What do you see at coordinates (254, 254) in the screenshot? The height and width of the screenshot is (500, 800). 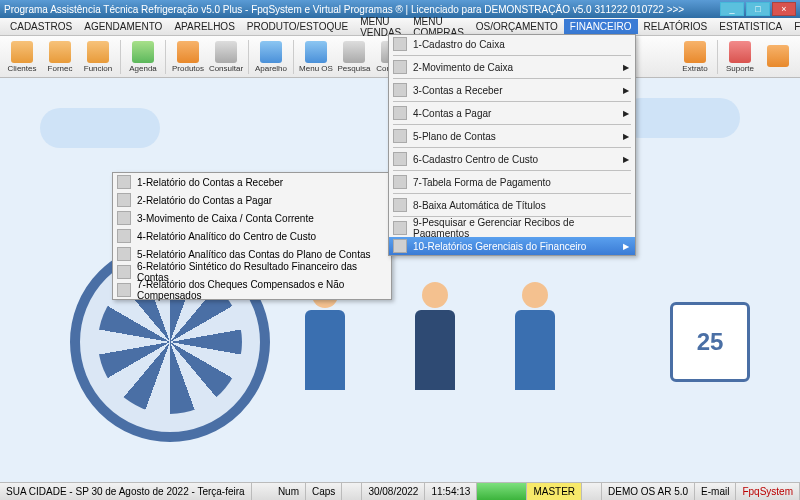 I see `submenuitem-label: 5-Relatório Analítico das Contas do Plan…` at bounding box center [254, 254].